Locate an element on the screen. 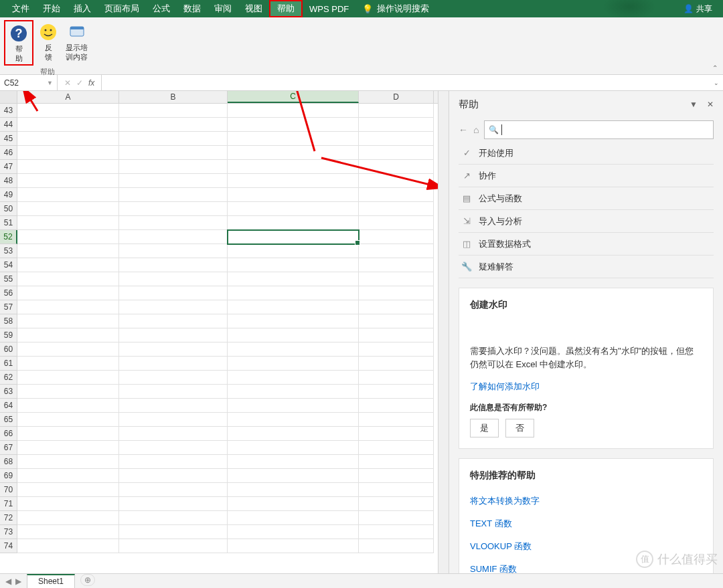 The height and width of the screenshot is (588, 723). cell-A48 is located at coordinates (68, 181).